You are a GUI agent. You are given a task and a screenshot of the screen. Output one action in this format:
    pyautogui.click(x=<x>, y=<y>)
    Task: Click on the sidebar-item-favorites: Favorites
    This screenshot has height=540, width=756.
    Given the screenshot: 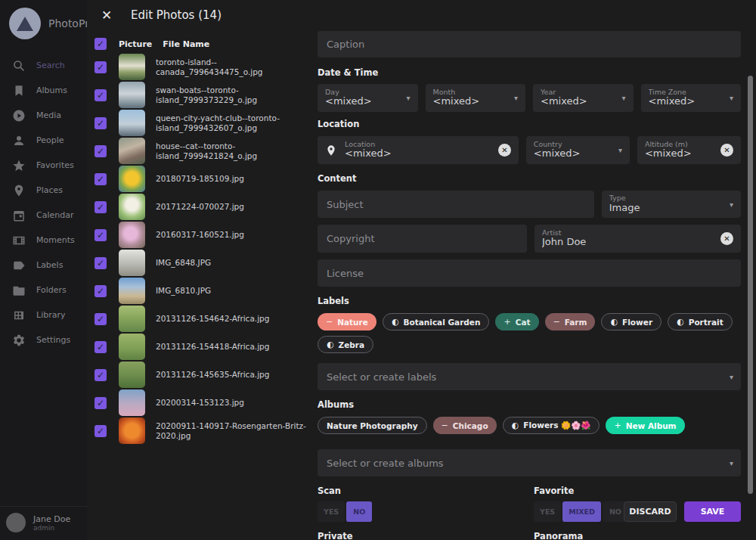 What is the action you would take?
    pyautogui.click(x=44, y=165)
    